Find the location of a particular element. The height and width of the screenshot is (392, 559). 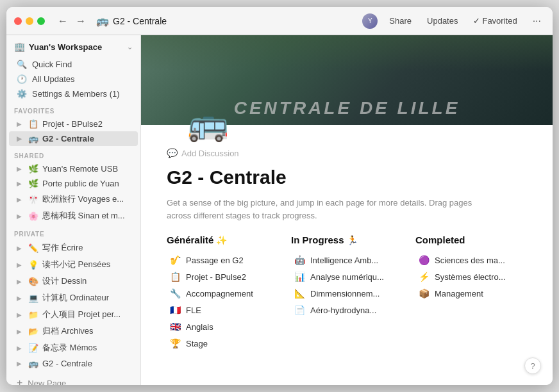

board-progress-header: In Progress 🏃 is located at coordinates (347, 240).